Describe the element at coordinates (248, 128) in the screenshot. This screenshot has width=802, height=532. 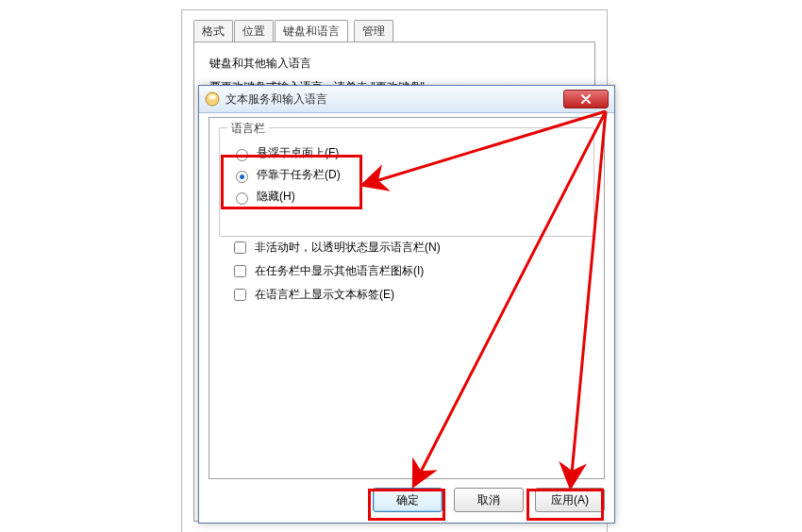
I see `group-title: 语言栏` at that location.